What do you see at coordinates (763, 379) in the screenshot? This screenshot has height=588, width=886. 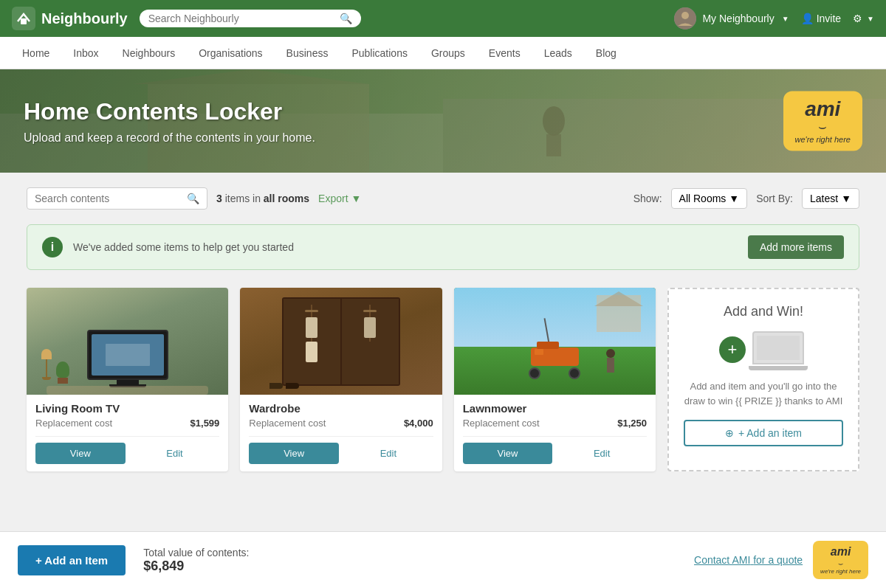 I see `win-card: Add and Win! + Add and item and you'll g…` at bounding box center [763, 379].